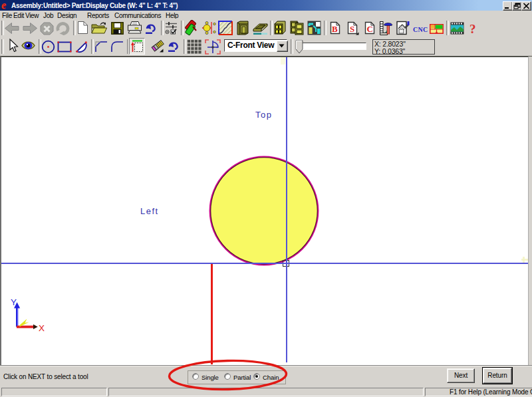  What do you see at coordinates (370, 29) in the screenshot?
I see `svg-text: C` at bounding box center [370, 29].